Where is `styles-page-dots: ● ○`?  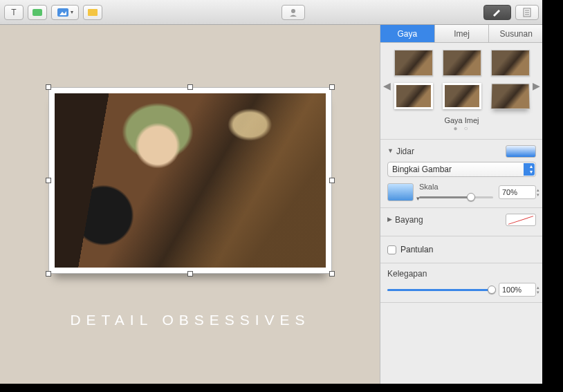 styles-page-dots: ● ○ is located at coordinates (462, 129).